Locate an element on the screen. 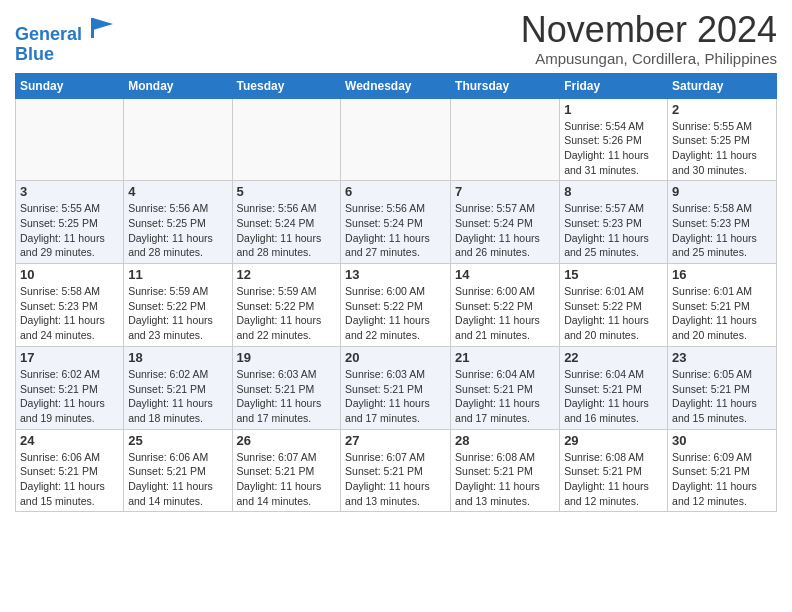 This screenshot has height=612, width=792. header: General Blue November 2024 Ampusungan, C… is located at coordinates (396, 38).